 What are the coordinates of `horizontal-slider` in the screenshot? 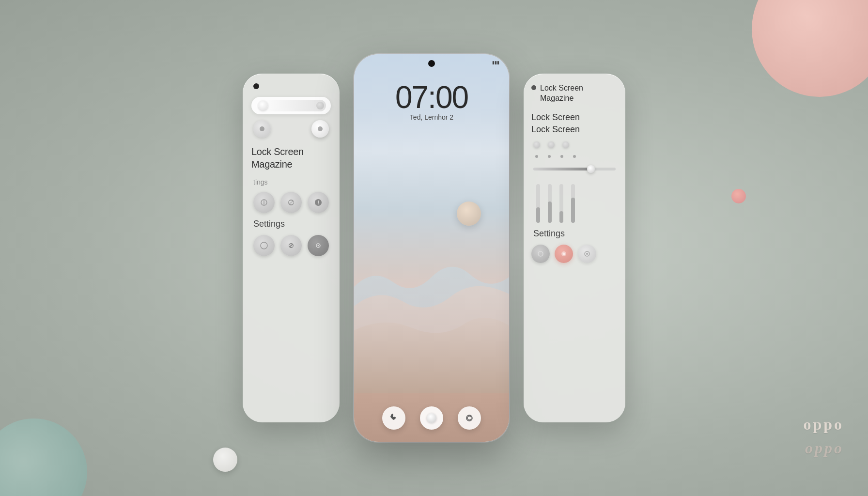 It's located at (574, 169).